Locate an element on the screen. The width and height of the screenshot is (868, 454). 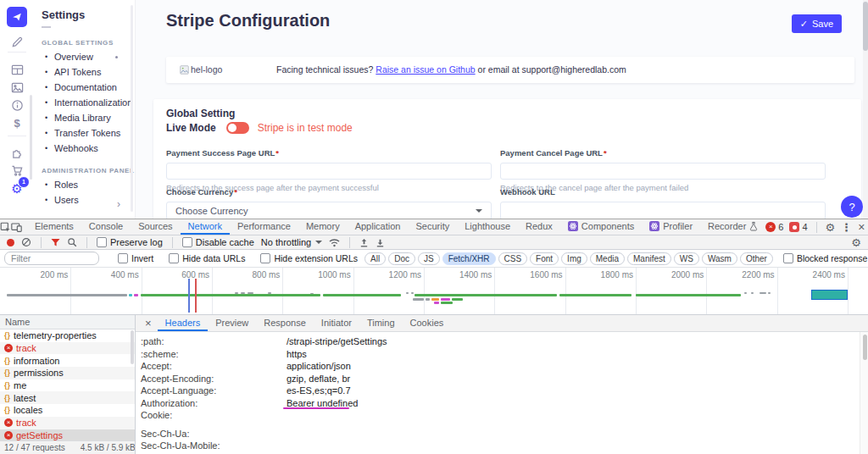
devtools-tab-sources: Sources is located at coordinates (155, 227).